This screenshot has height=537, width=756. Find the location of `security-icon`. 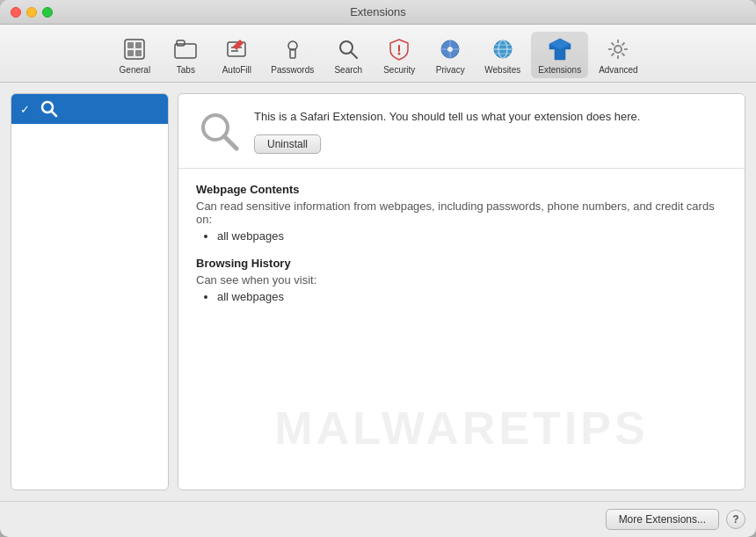

security-icon is located at coordinates (399, 49).